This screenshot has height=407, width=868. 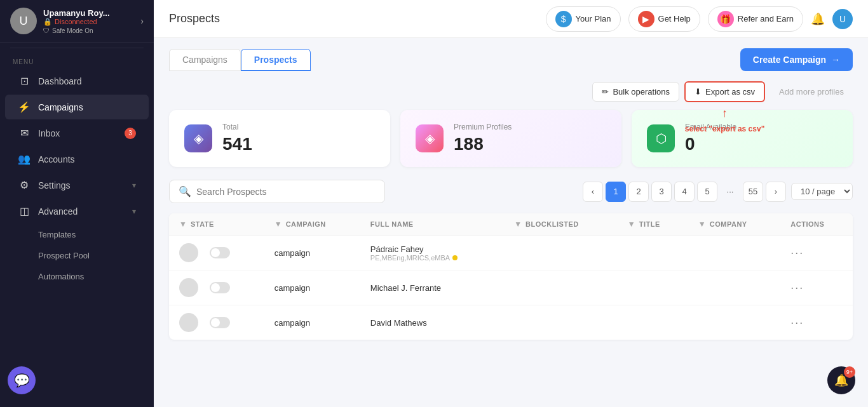 What do you see at coordinates (194, 19) in the screenshot?
I see `page-title: Prospects` at bounding box center [194, 19].